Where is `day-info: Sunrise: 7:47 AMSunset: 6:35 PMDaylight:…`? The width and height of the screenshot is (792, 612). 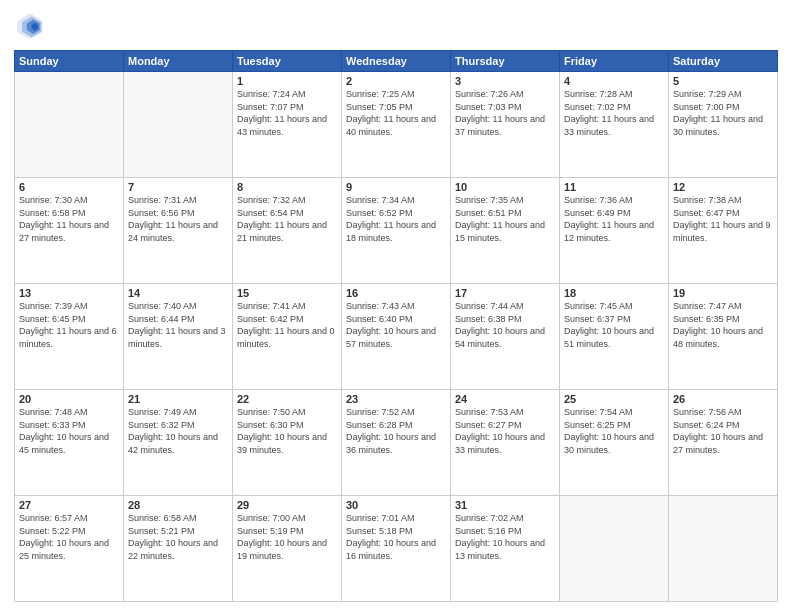 day-info: Sunrise: 7:47 AMSunset: 6:35 PMDaylight:… is located at coordinates (723, 325).